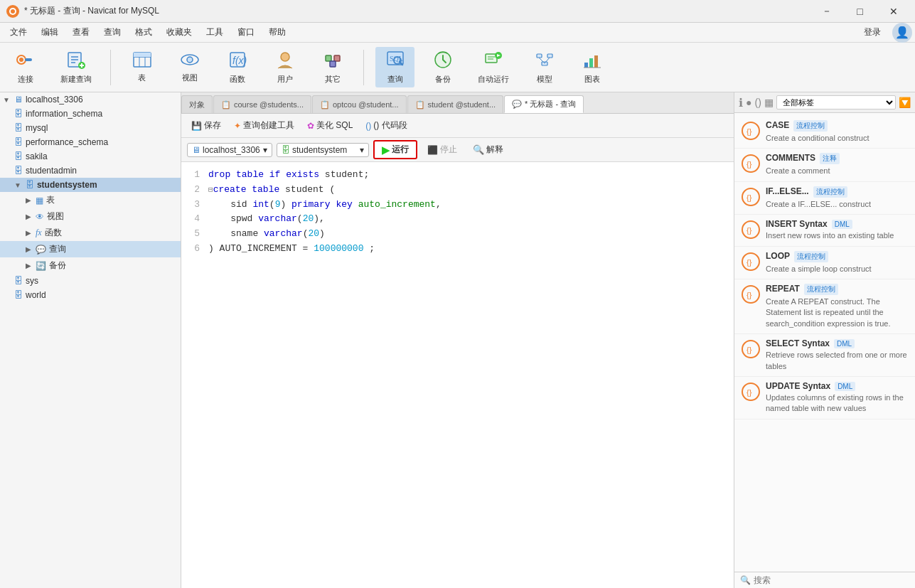 The image size is (915, 588). I want to click on sidebar-item-localhost: ▼ 🖥 localhost_3306, so click(90, 100).